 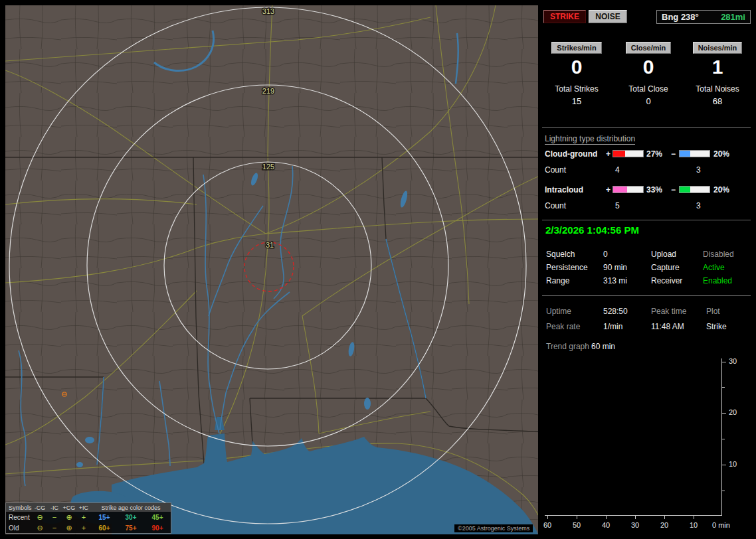 What do you see at coordinates (699, 206) in the screenshot?
I see `ic-minus-count: 3` at bounding box center [699, 206].